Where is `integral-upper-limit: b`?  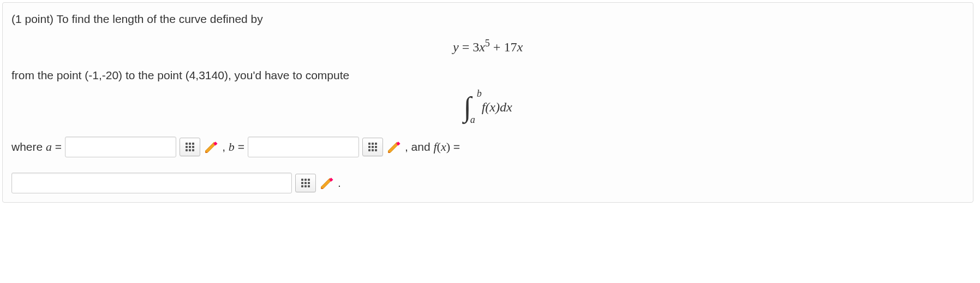 integral-upper-limit: b is located at coordinates (479, 94).